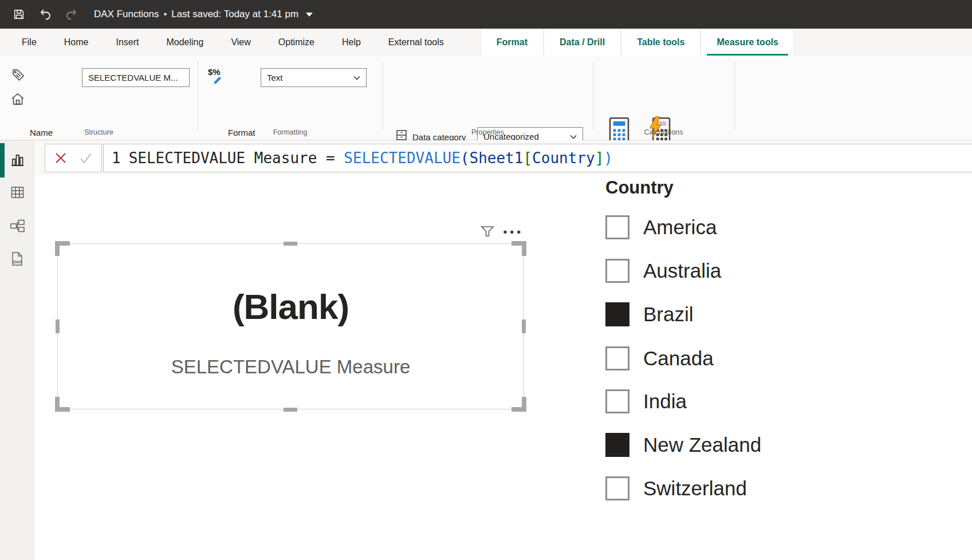  Describe the element at coordinates (235, 14) in the screenshot. I see `last-saved-text: Last saved: Today at 1:41 pm` at that location.